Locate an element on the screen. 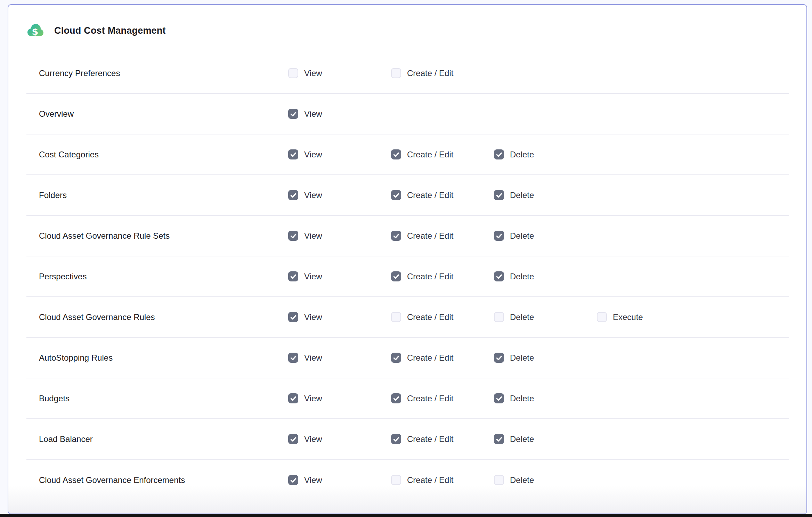  permission-row: Load Balancer ViewCreate / EditDelete is located at coordinates (408, 439).